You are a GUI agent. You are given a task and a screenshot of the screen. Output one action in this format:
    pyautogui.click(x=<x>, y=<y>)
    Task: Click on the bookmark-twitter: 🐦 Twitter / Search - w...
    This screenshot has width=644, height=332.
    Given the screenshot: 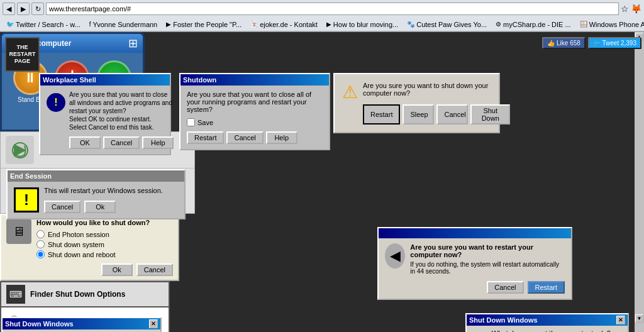 What is the action you would take?
    pyautogui.click(x=43, y=25)
    